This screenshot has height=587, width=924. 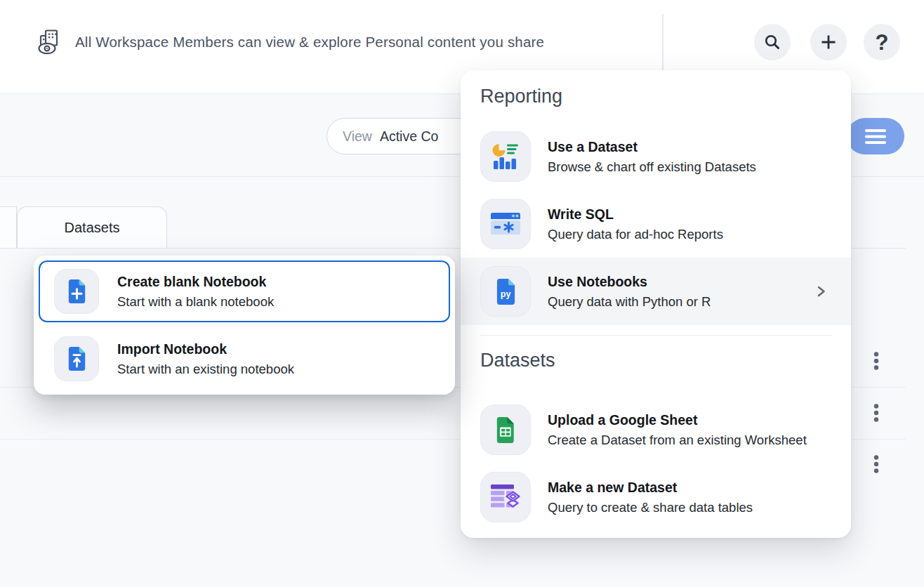 What do you see at coordinates (195, 292) in the screenshot?
I see `menu-item-texts: Create blank Notebook Start with a blank…` at bounding box center [195, 292].